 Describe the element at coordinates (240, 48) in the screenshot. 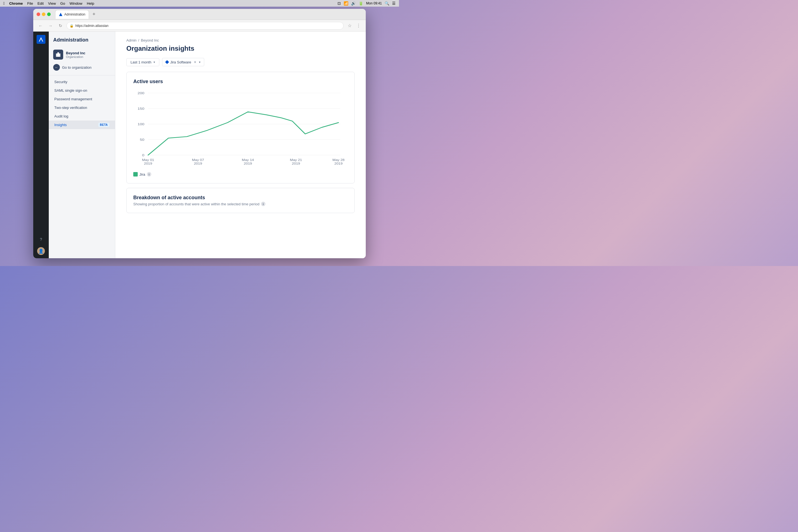

I see `page-title: Organization insights` at that location.